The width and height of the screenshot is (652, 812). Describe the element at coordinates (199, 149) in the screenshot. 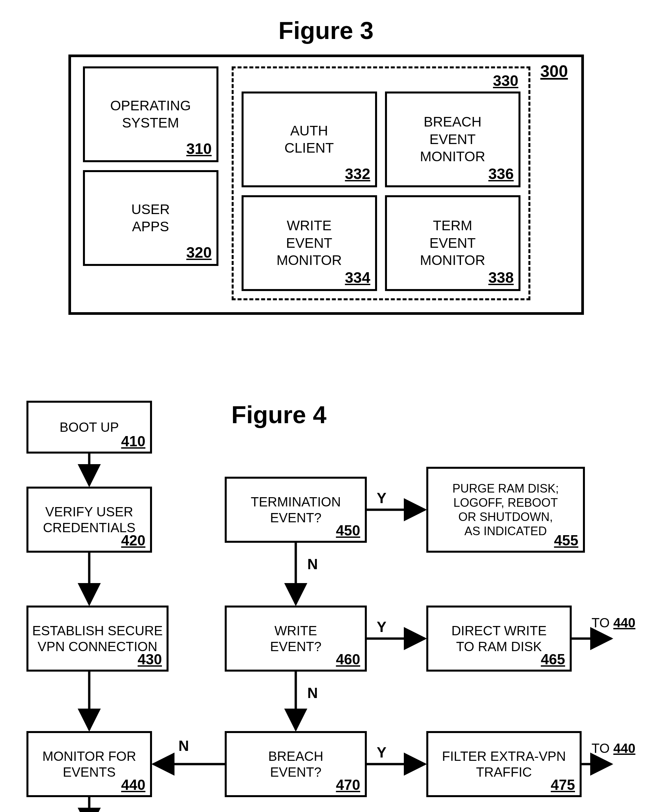

I see `ref-number: 310` at that location.